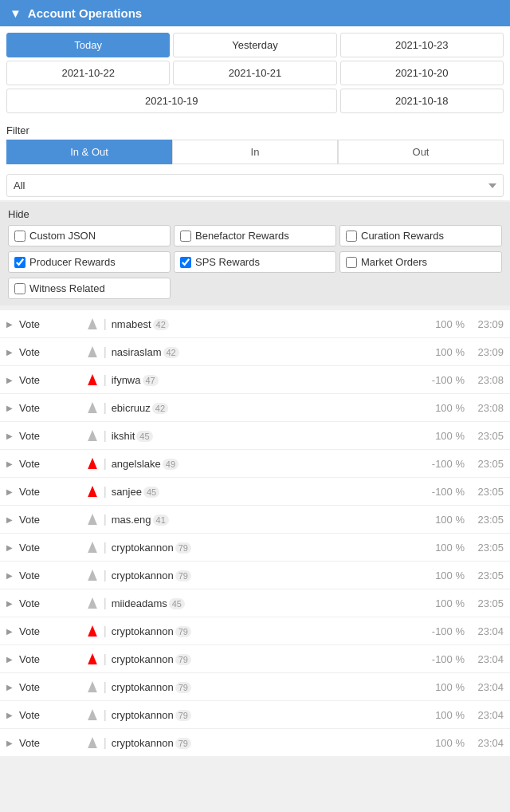  I want to click on filter-tab-1: In, so click(255, 152).